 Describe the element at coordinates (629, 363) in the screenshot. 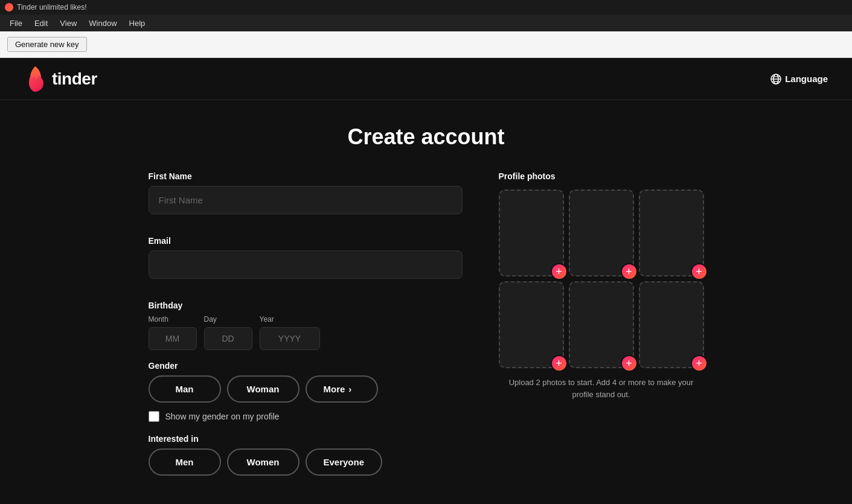

I see `add-photo-5-button: +` at that location.